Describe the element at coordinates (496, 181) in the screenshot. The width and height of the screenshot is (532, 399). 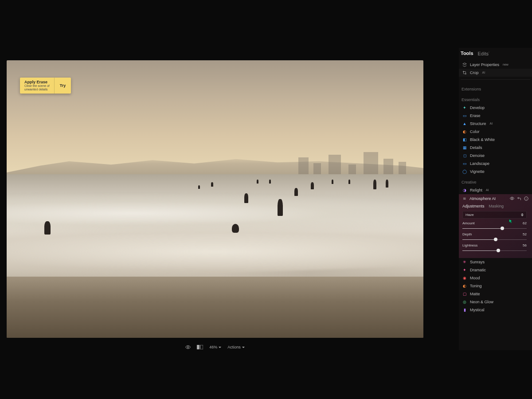
I see `section-creative: Creative` at that location.